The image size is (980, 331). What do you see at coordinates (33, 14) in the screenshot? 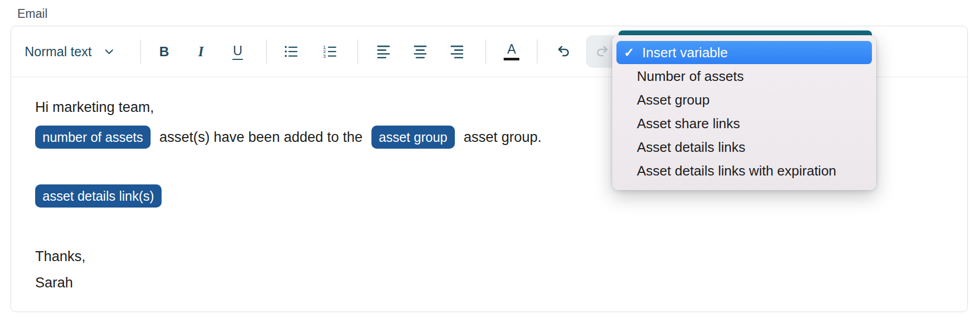
I see `email-field-label: Email` at bounding box center [33, 14].